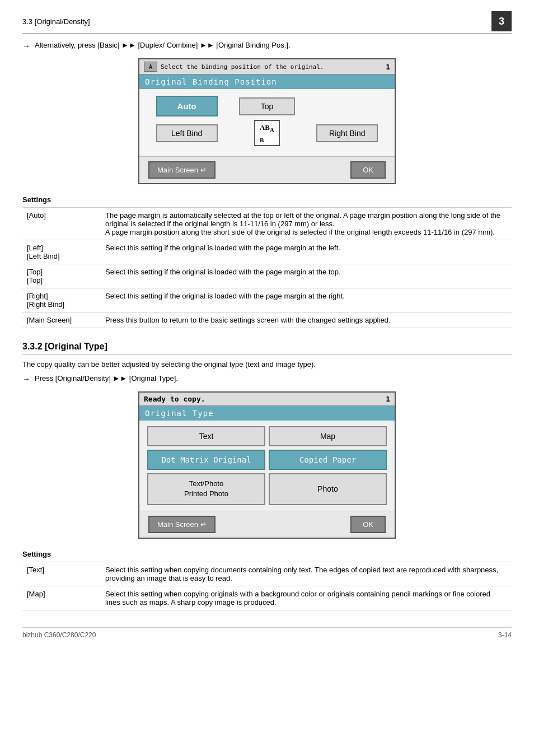 This screenshot has height=756, width=534. What do you see at coordinates (267, 379) in the screenshot?
I see `original-type-arrow-bullet: → Press [Original/Density] ►► [Original …` at bounding box center [267, 379].